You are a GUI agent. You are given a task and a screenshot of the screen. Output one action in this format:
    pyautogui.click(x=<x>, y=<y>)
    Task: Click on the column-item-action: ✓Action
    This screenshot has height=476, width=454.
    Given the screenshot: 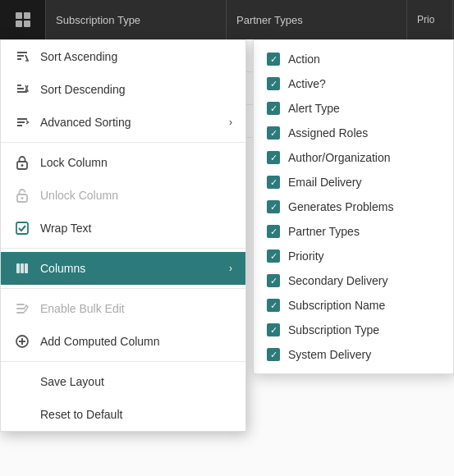 What is the action you would take?
    pyautogui.click(x=353, y=59)
    